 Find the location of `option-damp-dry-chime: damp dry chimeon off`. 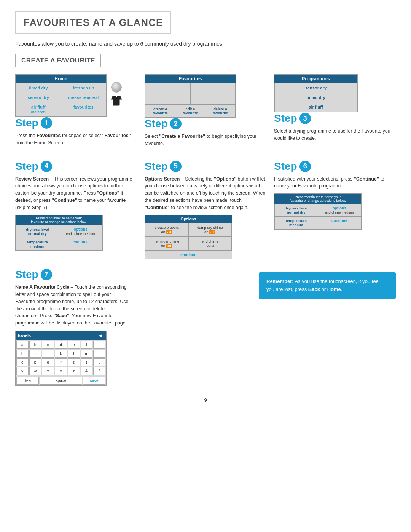

option-damp-dry-chime: damp dry chimeon off is located at coordinates (210, 230).